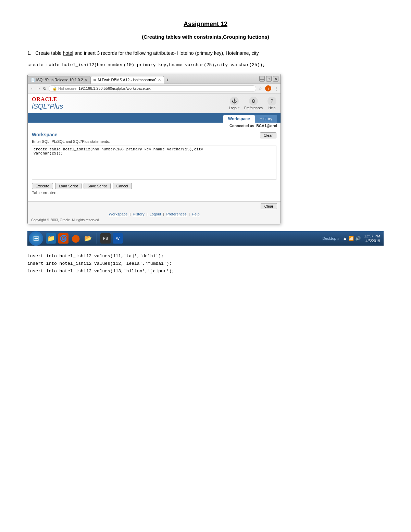  I want to click on cancel-button: Cancel, so click(122, 186).